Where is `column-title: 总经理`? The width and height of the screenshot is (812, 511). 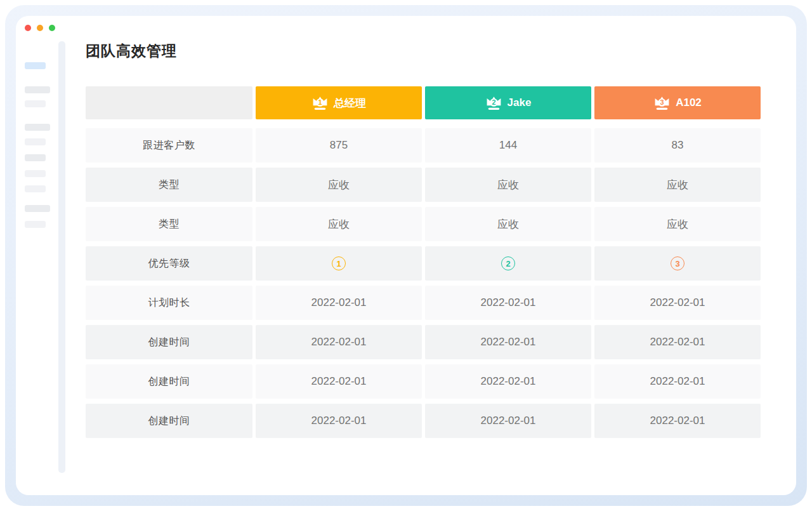
column-title: 总经理 is located at coordinates (350, 103).